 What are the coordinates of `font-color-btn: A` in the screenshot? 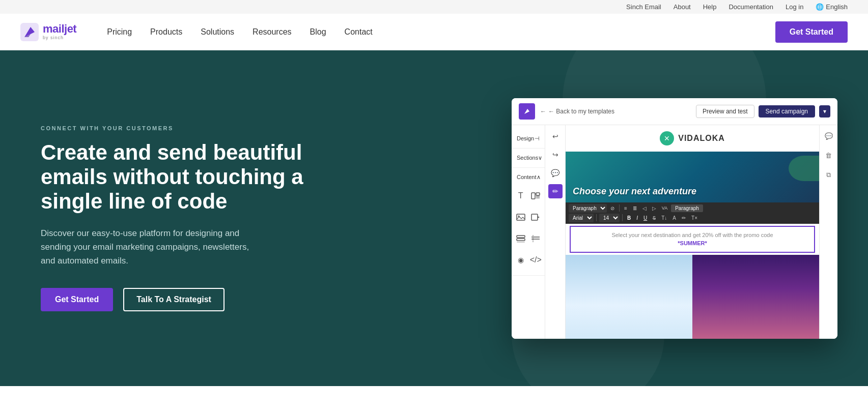 It's located at (674, 218).